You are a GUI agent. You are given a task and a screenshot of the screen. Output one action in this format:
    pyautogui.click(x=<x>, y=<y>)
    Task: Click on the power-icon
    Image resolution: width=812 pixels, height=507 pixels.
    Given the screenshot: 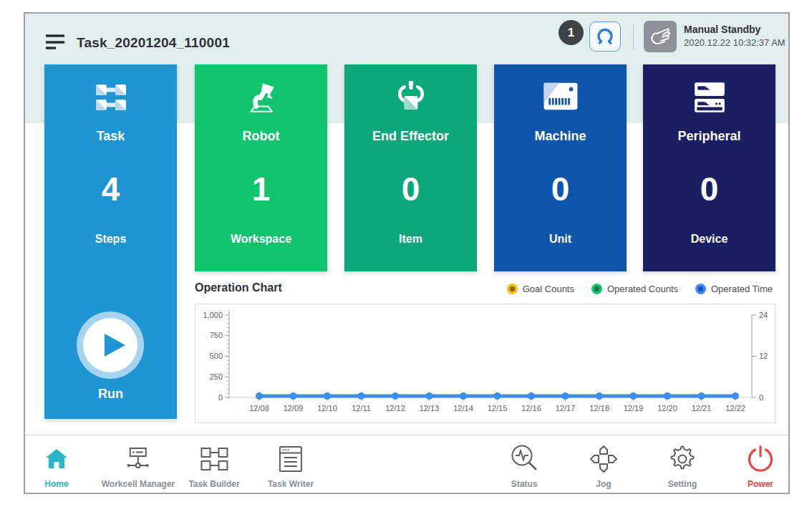 What is the action you would take?
    pyautogui.click(x=760, y=459)
    